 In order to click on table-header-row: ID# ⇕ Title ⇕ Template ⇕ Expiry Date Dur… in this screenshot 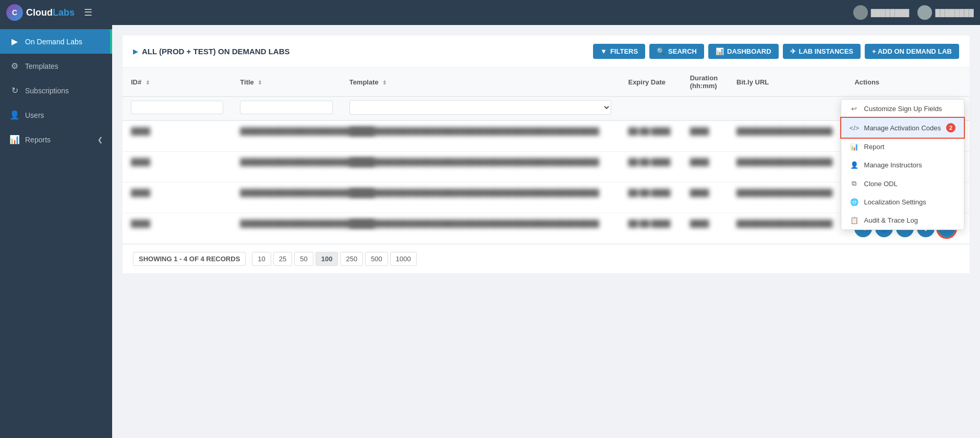, I will do `click(546, 82)`.